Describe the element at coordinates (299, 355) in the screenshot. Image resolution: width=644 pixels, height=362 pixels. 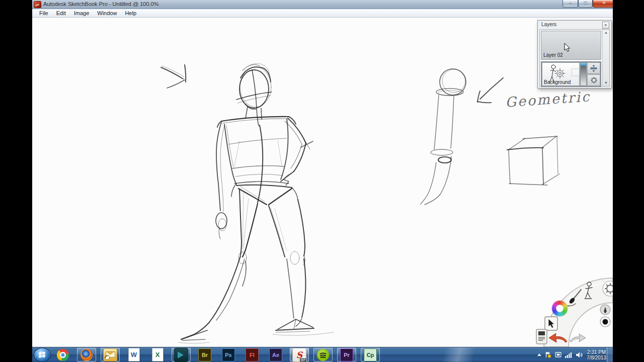
I see `sketchbook-icon: SSBP` at that location.